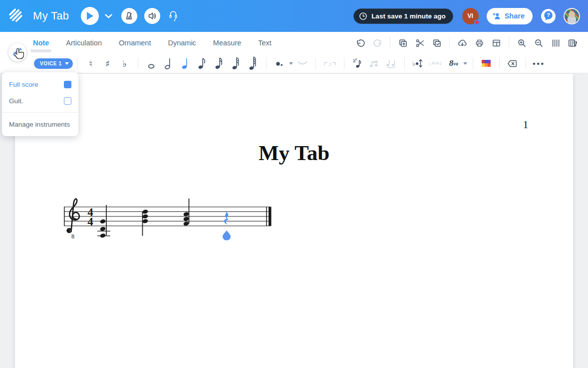 Image resolution: width=588 pixels, height=368 pixels. Describe the element at coordinates (51, 64) in the screenshot. I see `voice-label: VOICE 1` at that location.